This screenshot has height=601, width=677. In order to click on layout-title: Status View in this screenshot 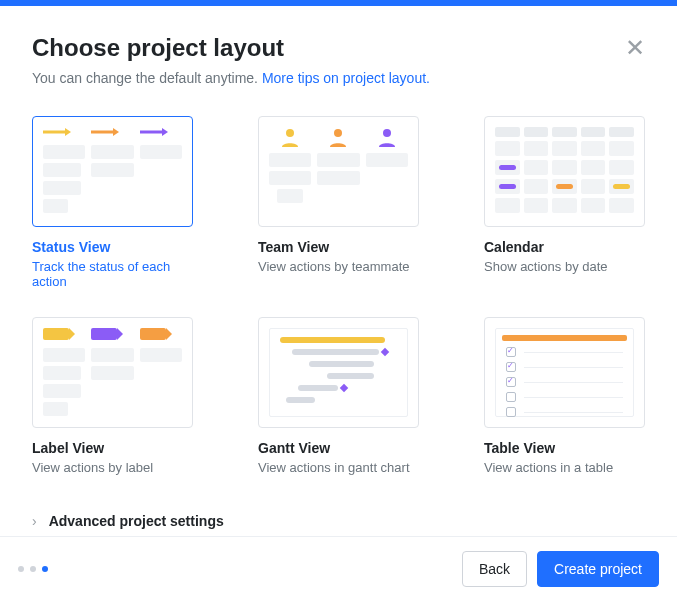, I will do `click(112, 247)`.